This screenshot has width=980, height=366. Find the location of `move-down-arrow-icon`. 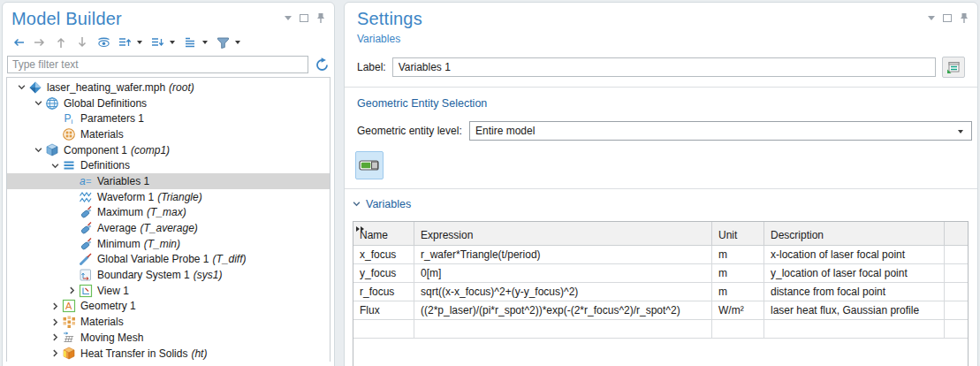

move-down-arrow-icon is located at coordinates (82, 42).